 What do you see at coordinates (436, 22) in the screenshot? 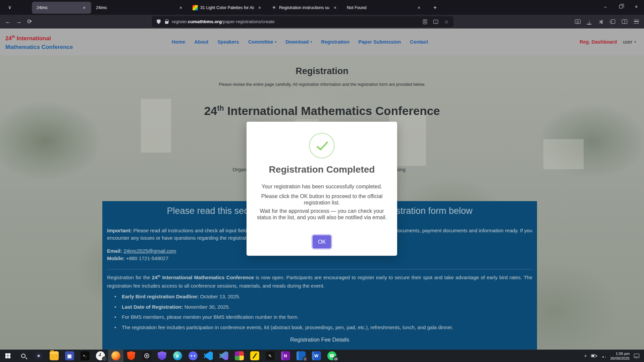
I see `save-to-pocket-button: ↓` at bounding box center [436, 22].